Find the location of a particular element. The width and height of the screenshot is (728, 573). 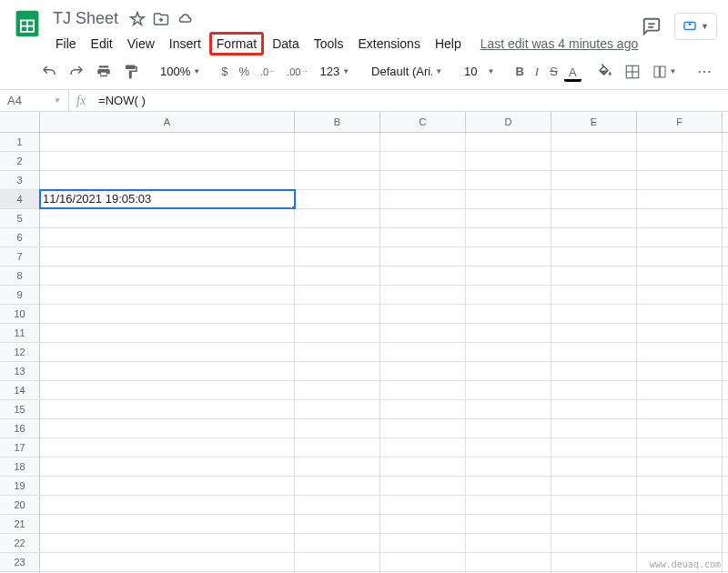

row-header: 21 is located at coordinates (20, 524).